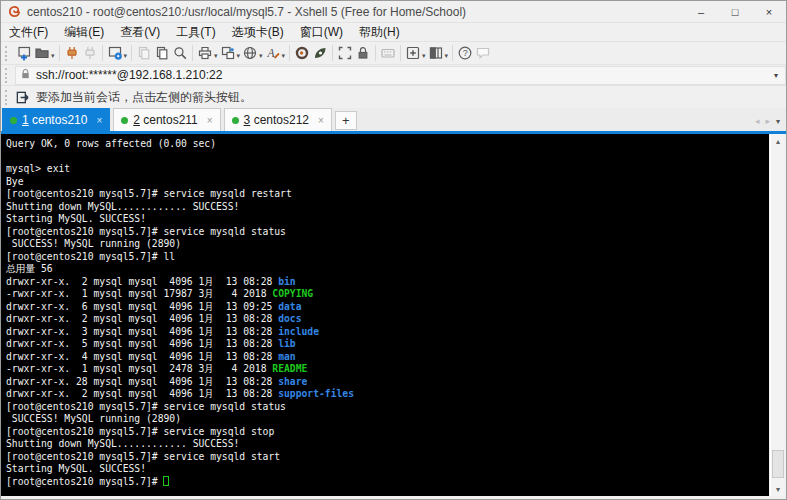  What do you see at coordinates (261, 56) in the screenshot?
I see `web-dropdown-icon: ▾` at bounding box center [261, 56].